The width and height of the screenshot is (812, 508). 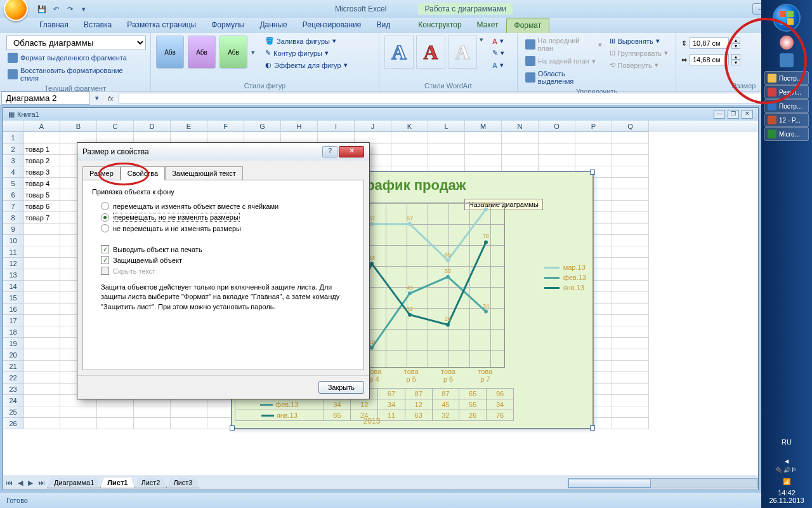 What do you see at coordinates (13, 252) in the screenshot?
I see `row-header: 11` at bounding box center [13, 252].